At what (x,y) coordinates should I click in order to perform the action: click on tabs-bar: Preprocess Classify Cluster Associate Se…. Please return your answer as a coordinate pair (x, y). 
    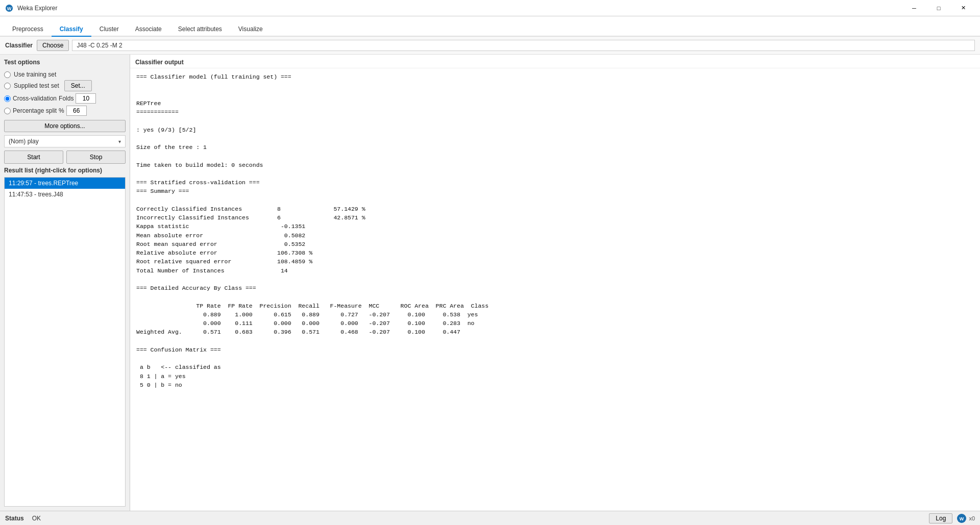
    Looking at the image, I should click on (490, 27).